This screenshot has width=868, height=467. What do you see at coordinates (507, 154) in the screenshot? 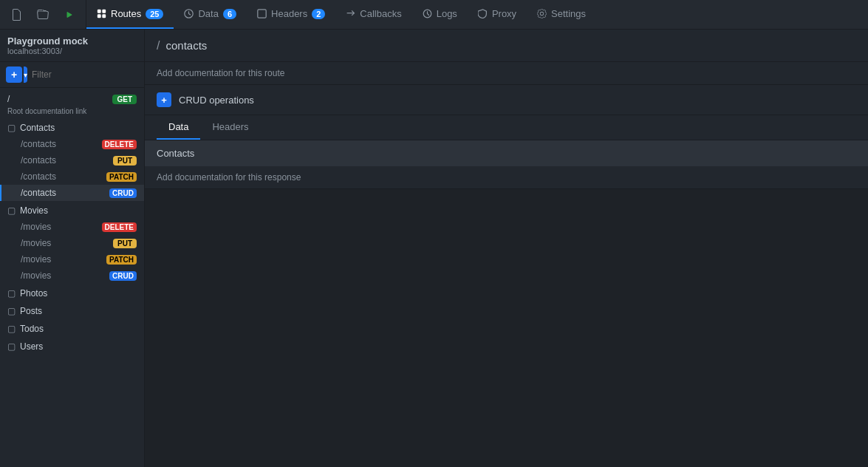
I see `response-header: Contacts` at bounding box center [507, 154].